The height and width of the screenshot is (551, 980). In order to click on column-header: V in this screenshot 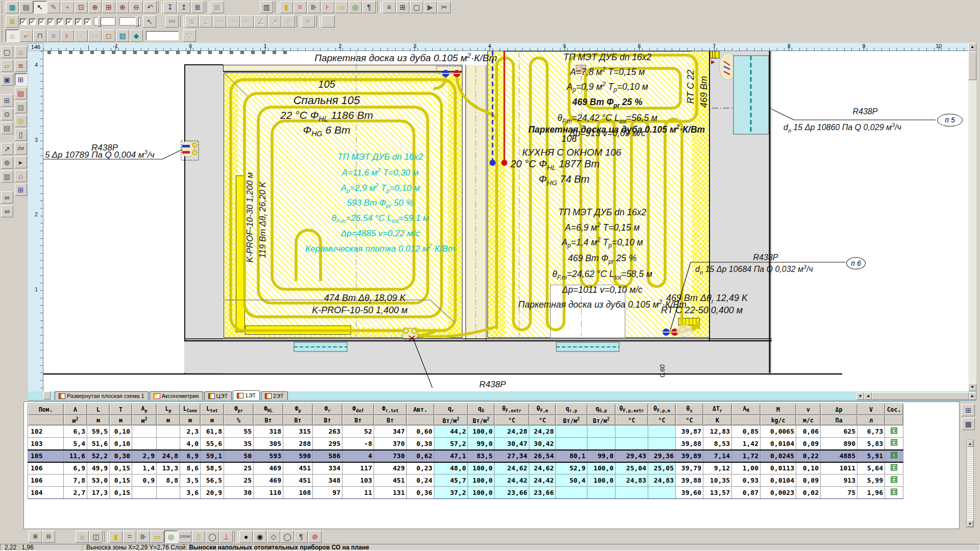, I will do `click(871, 410)`.